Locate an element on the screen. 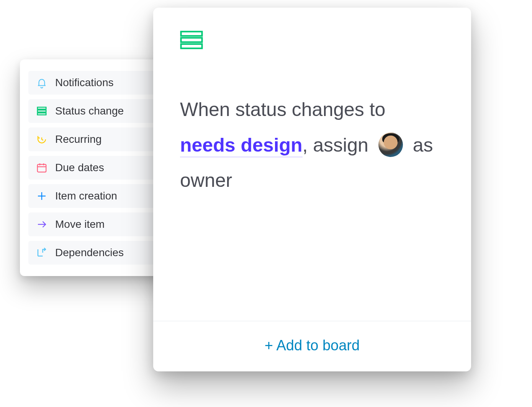 Image resolution: width=532 pixels, height=407 pixels. sentence-prefix: When status changes to is located at coordinates (283, 110).